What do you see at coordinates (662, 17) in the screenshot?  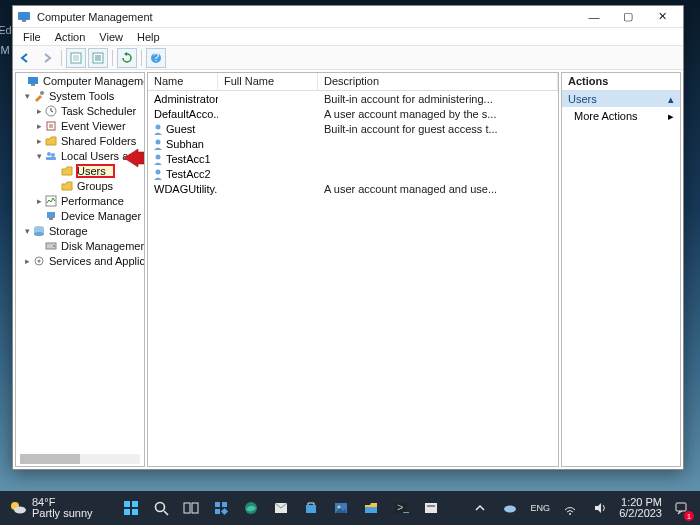 I see `close-button: ✕` at bounding box center [662, 17].